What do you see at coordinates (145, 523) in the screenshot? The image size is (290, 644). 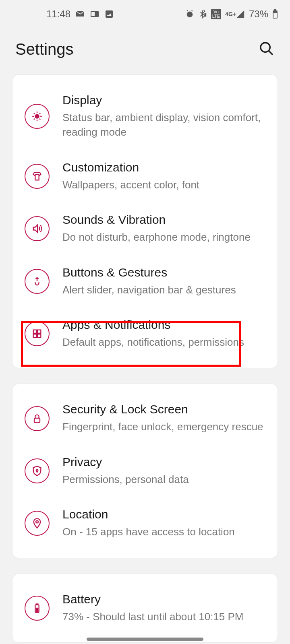 I see `settings-item-location: Location On - 15 apps have access to loc…` at bounding box center [145, 523].